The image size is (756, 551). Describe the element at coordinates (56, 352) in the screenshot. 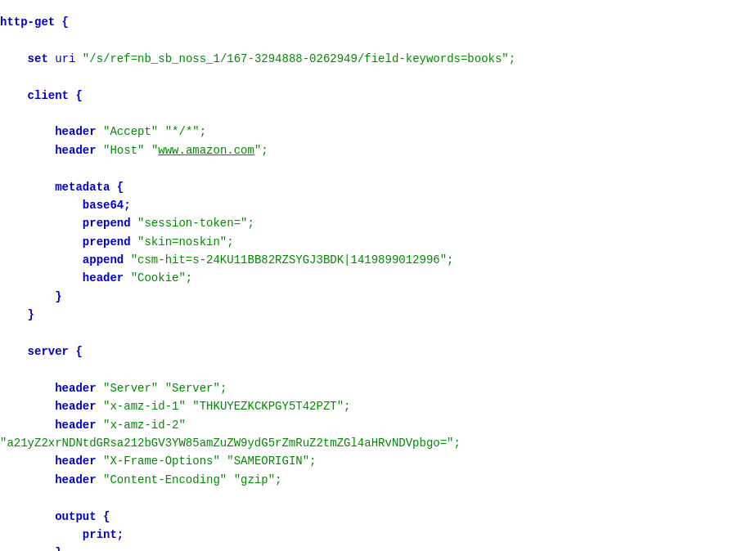

I see `keyword-server: server {` at that location.